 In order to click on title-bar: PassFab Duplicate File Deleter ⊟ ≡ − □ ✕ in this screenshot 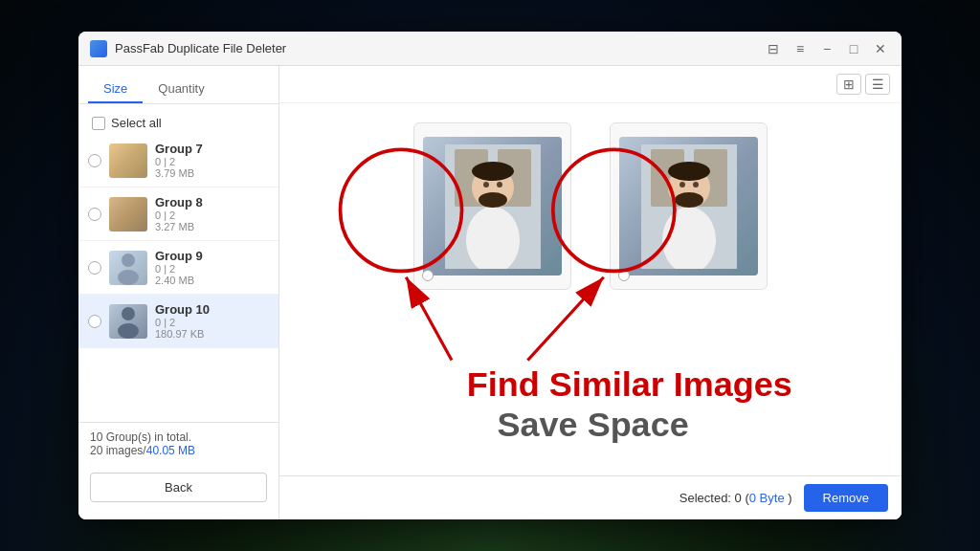, I will do `click(490, 49)`.